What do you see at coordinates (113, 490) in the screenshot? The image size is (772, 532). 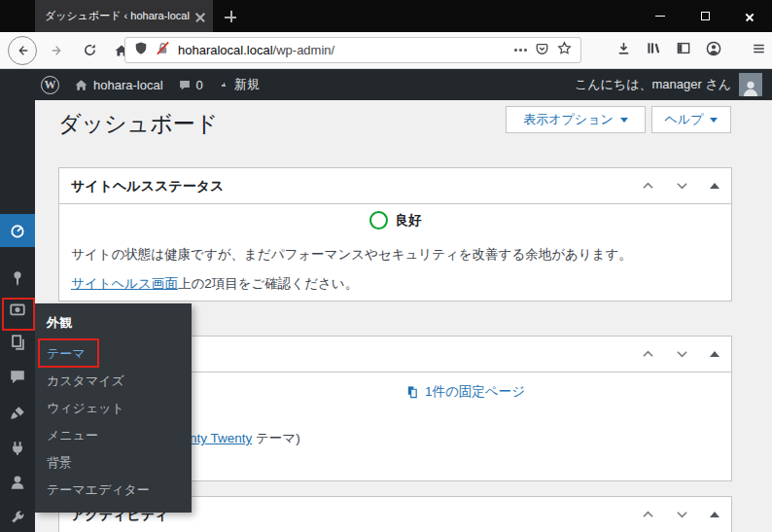 I see `menu-item-theme-editor: テーマエディター` at bounding box center [113, 490].